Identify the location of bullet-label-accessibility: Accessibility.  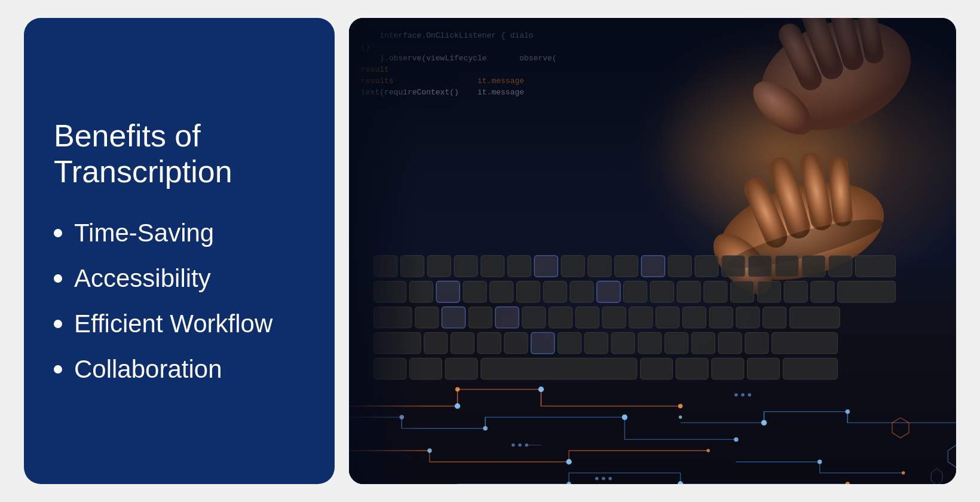
(142, 278).